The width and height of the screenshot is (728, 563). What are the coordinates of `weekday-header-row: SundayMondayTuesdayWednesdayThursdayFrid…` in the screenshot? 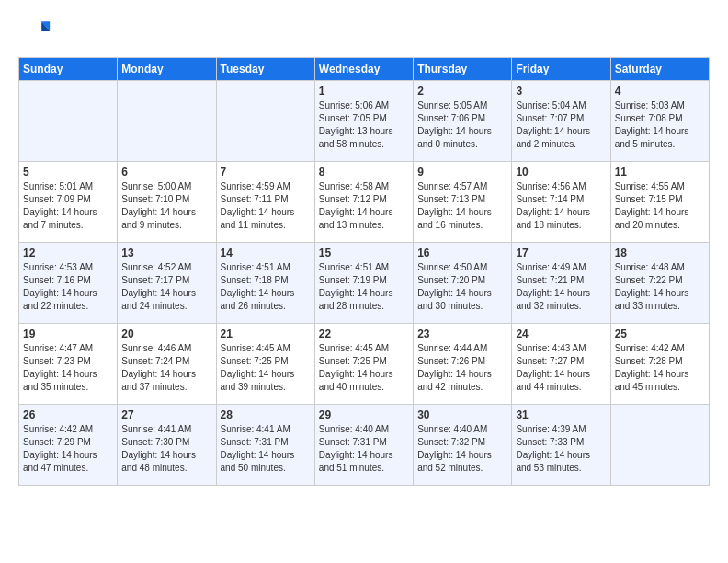 It's located at (364, 70).